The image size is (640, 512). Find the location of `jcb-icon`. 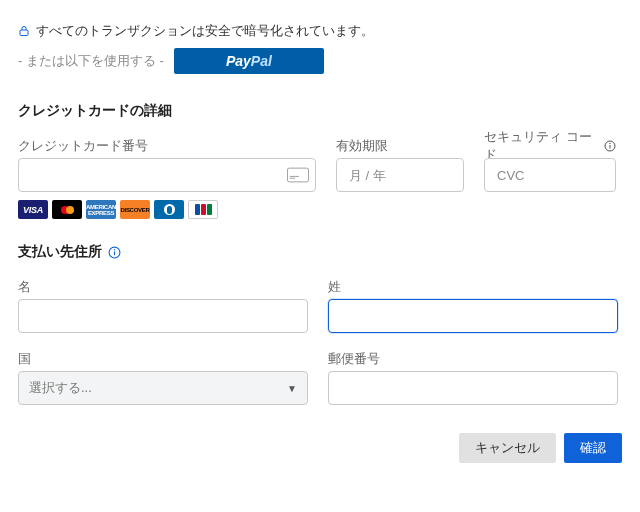

jcb-icon is located at coordinates (203, 210).